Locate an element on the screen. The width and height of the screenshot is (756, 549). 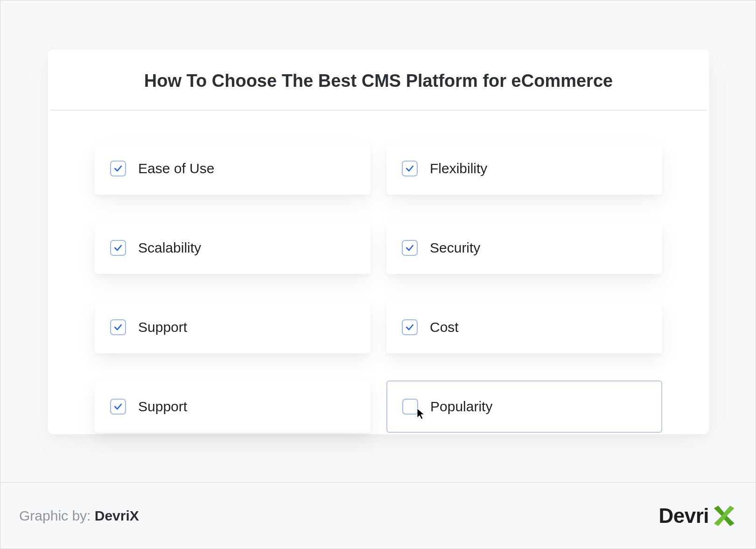
criteria-item: Ease of Use is located at coordinates (232, 169).